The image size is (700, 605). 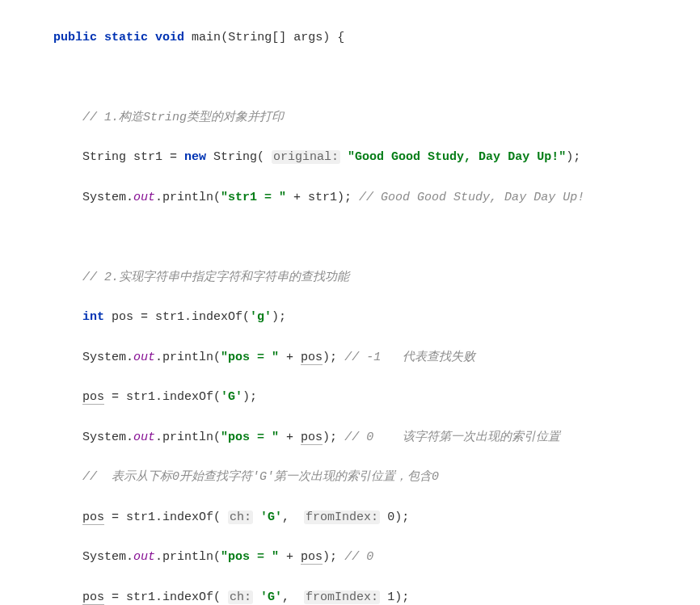 I want to click on code: str1 =, so click(x=155, y=157).